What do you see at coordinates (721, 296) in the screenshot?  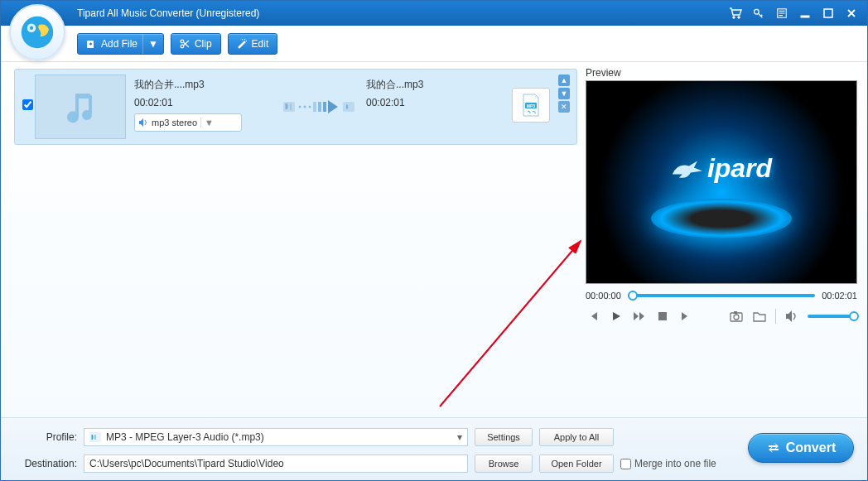 I see `time-bar: 00:00:00 00:02:01` at bounding box center [721, 296].